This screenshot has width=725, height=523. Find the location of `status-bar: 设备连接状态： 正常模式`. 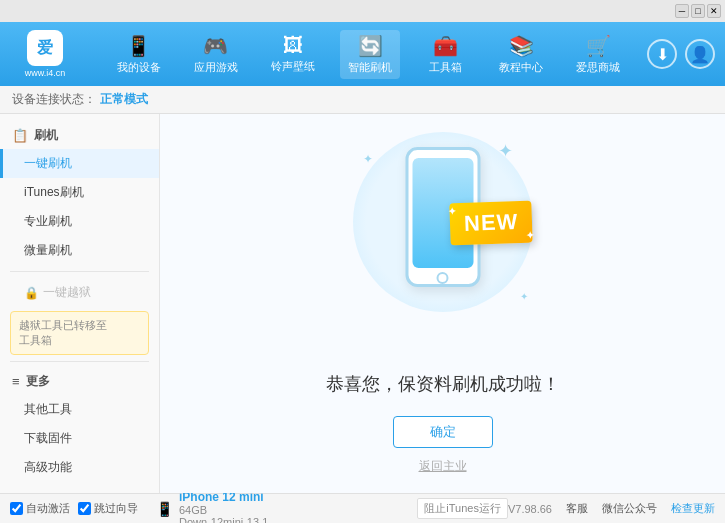

status-bar: 设备连接状态： 正常模式 is located at coordinates (362, 100).